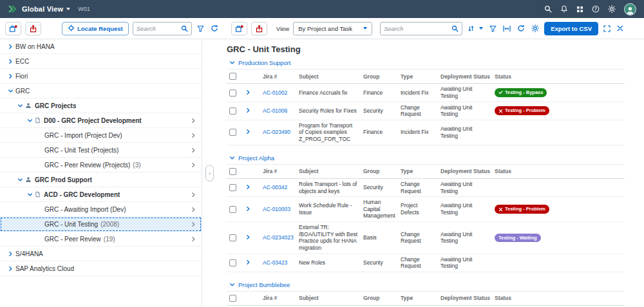 This screenshot has width=644, height=307. Describe the element at coordinates (277, 209) in the screenshot. I see `jira-link: AC-010003` at that location.